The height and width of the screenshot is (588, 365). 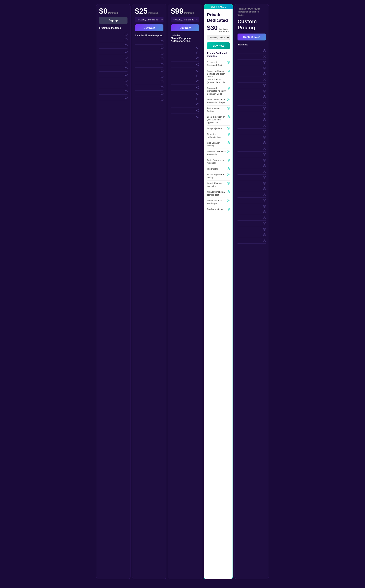 What do you see at coordinates (149, 20) in the screenshot?
I see `standard-plan-select: 5 Users, 1 Parallel Test 10 Users, 2 Par…` at bounding box center [149, 20].